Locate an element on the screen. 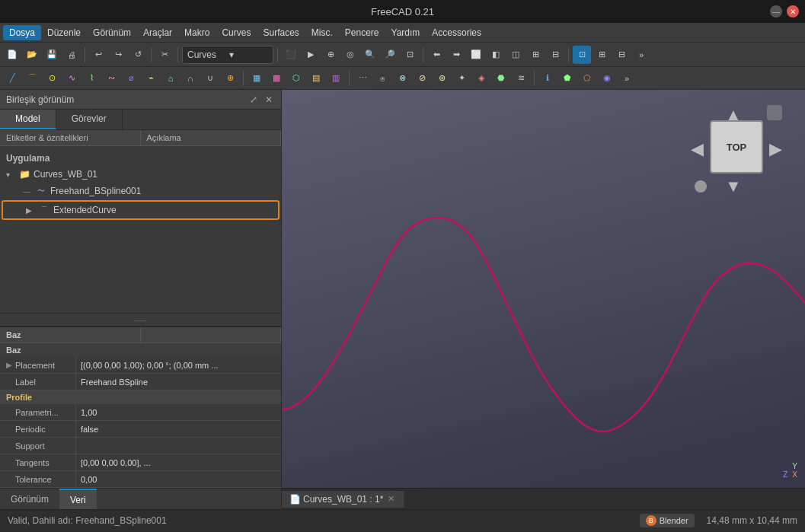 Image resolution: width=805 pixels, height=532 pixels. curve-tool-5: ⌇ is located at coordinates (91, 78).